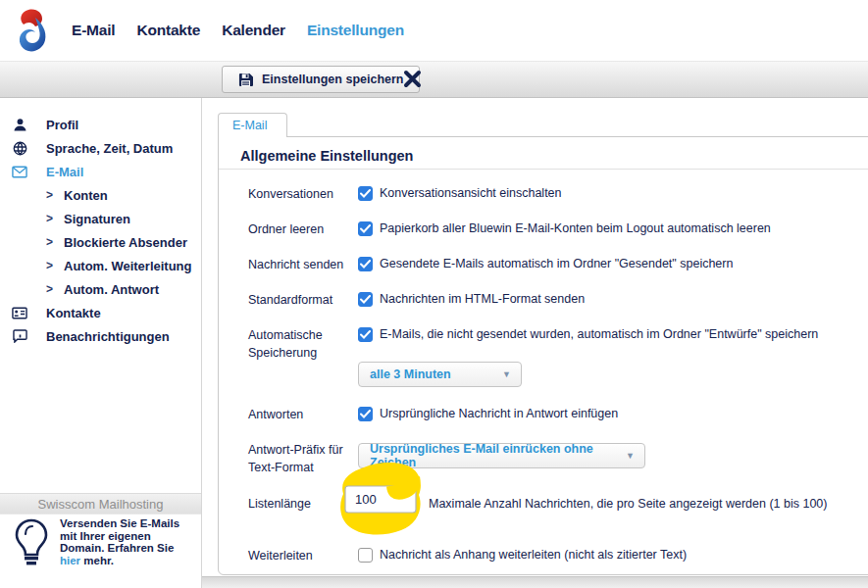 The width and height of the screenshot is (868, 588). Describe the element at coordinates (598, 334) in the screenshot. I see `checkbox-label: E-Mails, die nicht gesendet wurden, auto…` at that location.